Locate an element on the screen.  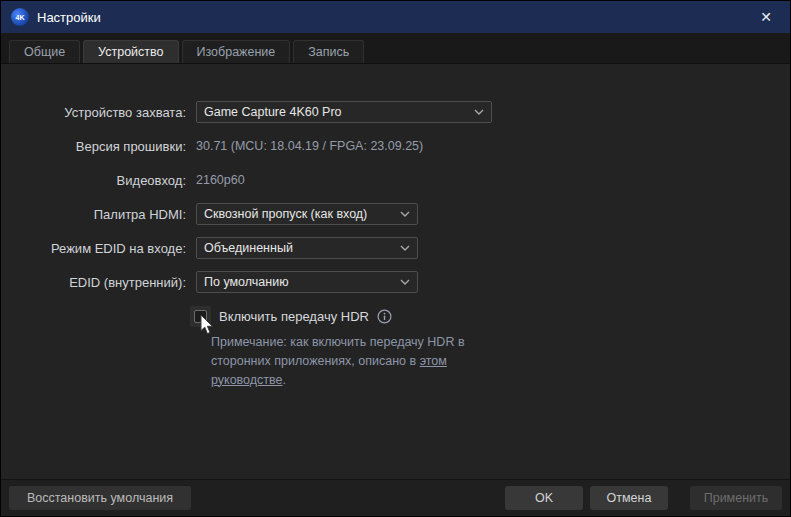
info-icon is located at coordinates (384, 316).